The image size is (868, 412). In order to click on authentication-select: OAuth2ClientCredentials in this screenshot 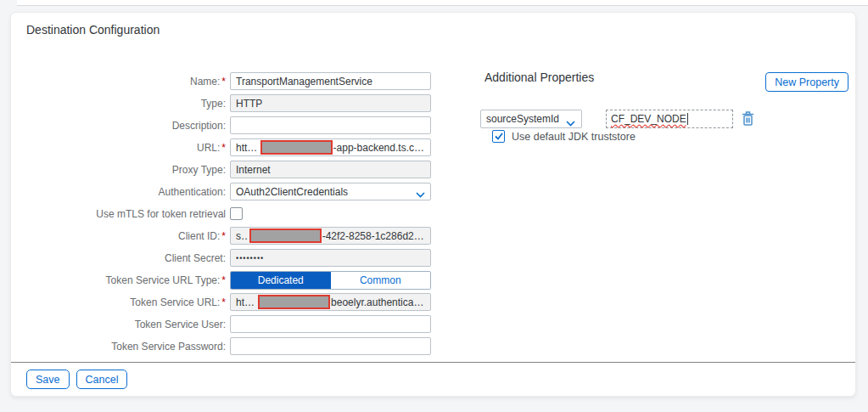, I will do `click(331, 192)`.